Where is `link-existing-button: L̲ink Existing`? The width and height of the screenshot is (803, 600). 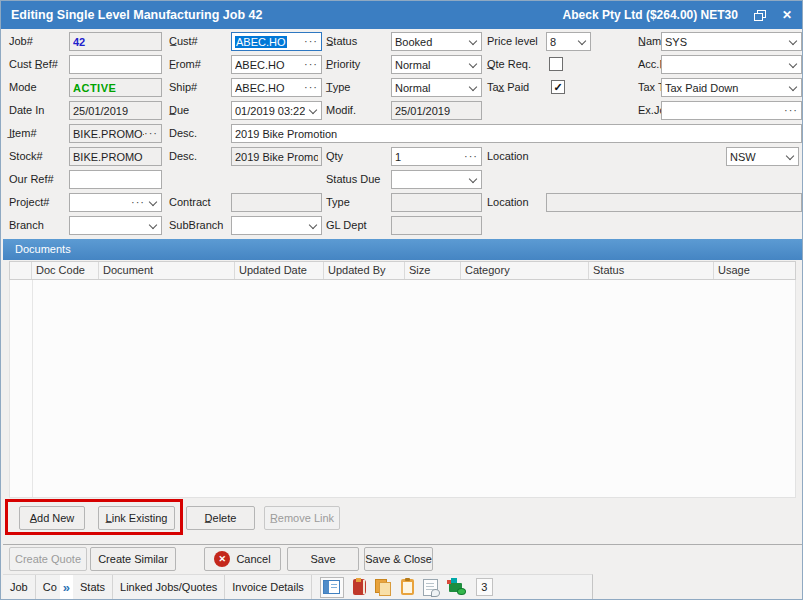 link-existing-button: L̲ink Existing is located at coordinates (136, 518).